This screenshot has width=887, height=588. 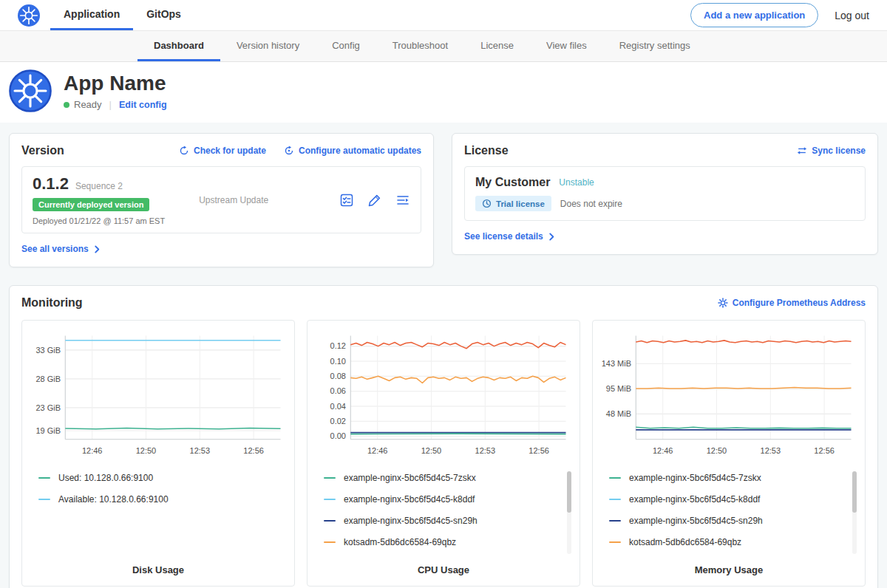 I want to click on see-license-details-link: See license details, so click(x=510, y=236).